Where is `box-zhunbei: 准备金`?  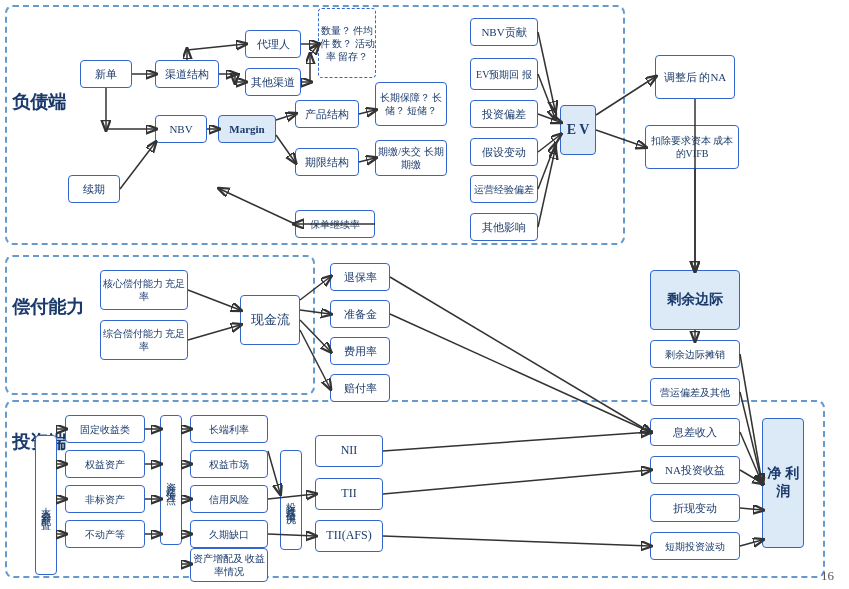
box-zhunbei: 准备金 is located at coordinates (360, 314).